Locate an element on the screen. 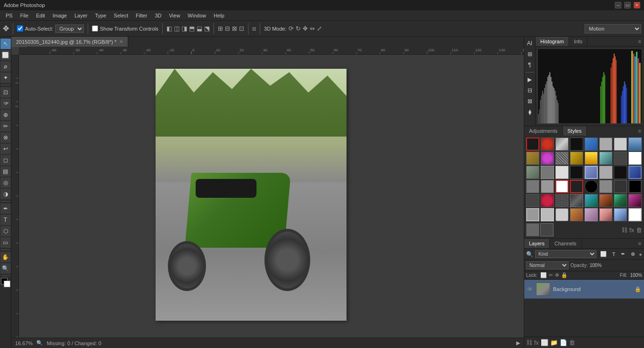 This screenshot has width=644, height=348. delete-layer-btn: 🗑 is located at coordinates (572, 343).